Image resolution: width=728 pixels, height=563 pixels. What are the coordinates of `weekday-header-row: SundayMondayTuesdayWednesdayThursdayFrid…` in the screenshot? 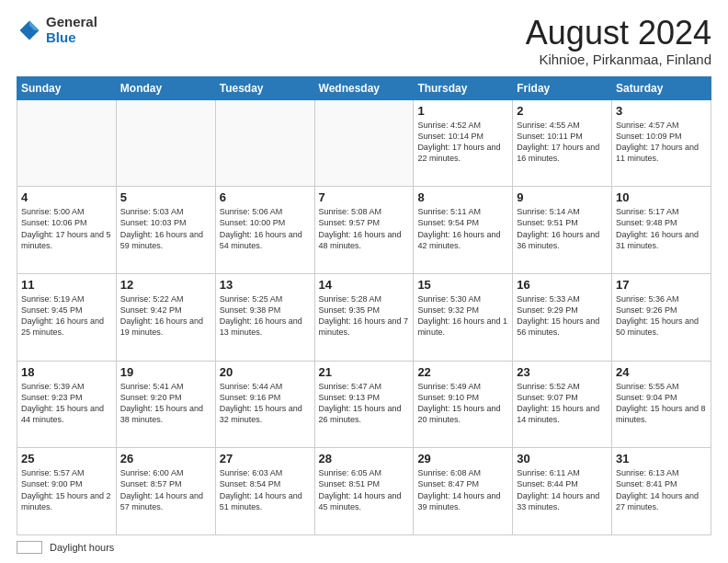 It's located at (364, 88).